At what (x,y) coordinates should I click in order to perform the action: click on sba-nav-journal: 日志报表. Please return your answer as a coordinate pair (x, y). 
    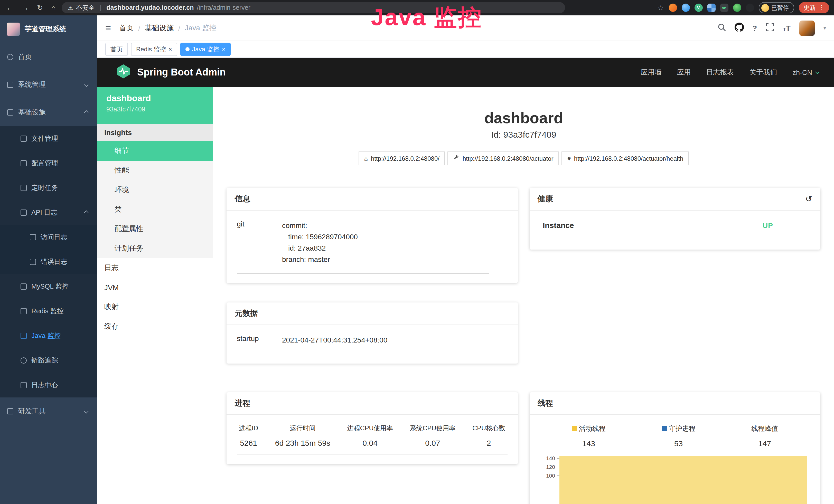
    Looking at the image, I should click on (720, 72).